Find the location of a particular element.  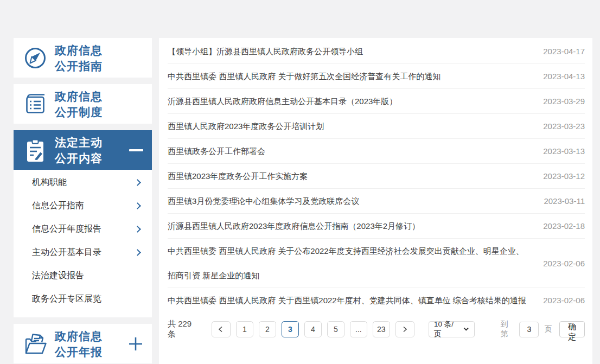

page-button-1: 1 is located at coordinates (245, 329).